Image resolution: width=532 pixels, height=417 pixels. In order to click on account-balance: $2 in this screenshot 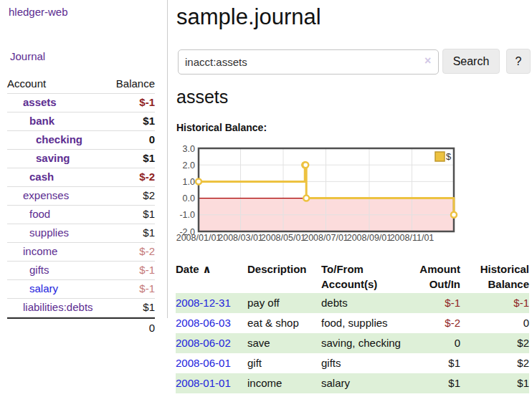, I will do `click(149, 196)`.